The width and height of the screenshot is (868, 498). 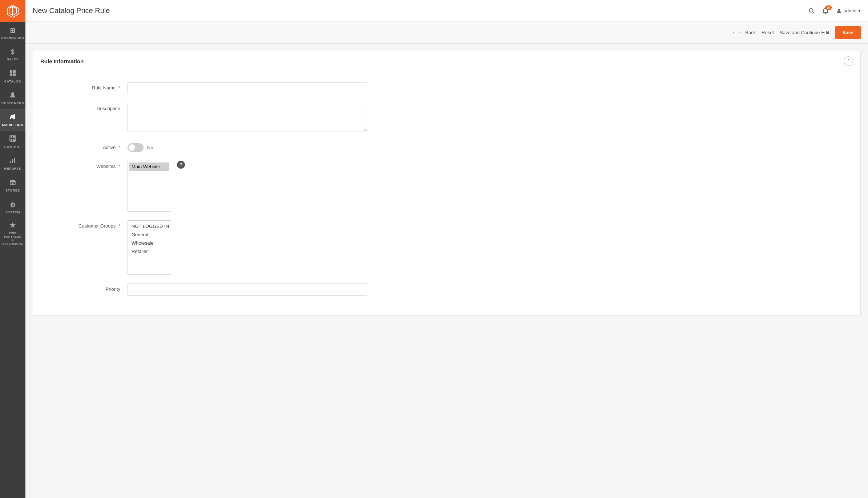 What do you see at coordinates (13, 125) in the screenshot?
I see `sidebar-item-label: MARKETING` at bounding box center [13, 125].